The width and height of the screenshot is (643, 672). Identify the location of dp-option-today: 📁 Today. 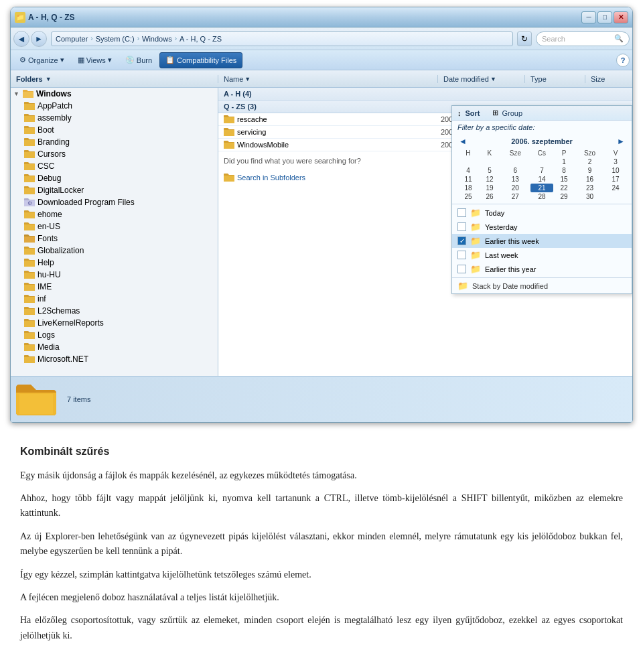
(542, 213).